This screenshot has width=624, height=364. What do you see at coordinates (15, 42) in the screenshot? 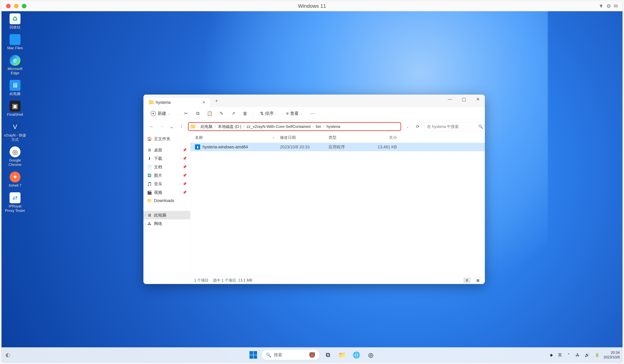
I see `desktop-icon: Mac Files` at bounding box center [15, 42].